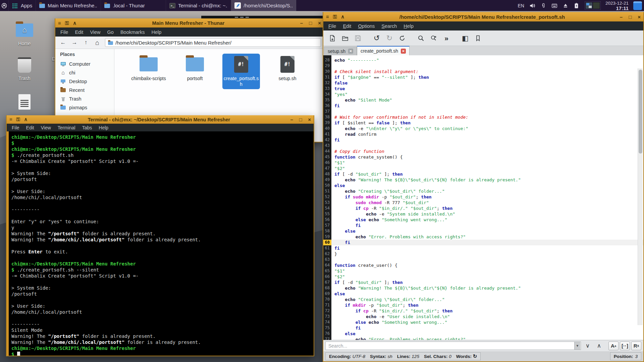 This screenshot has height=362, width=644. I want to click on file-portsoft: portsoft, so click(195, 68).